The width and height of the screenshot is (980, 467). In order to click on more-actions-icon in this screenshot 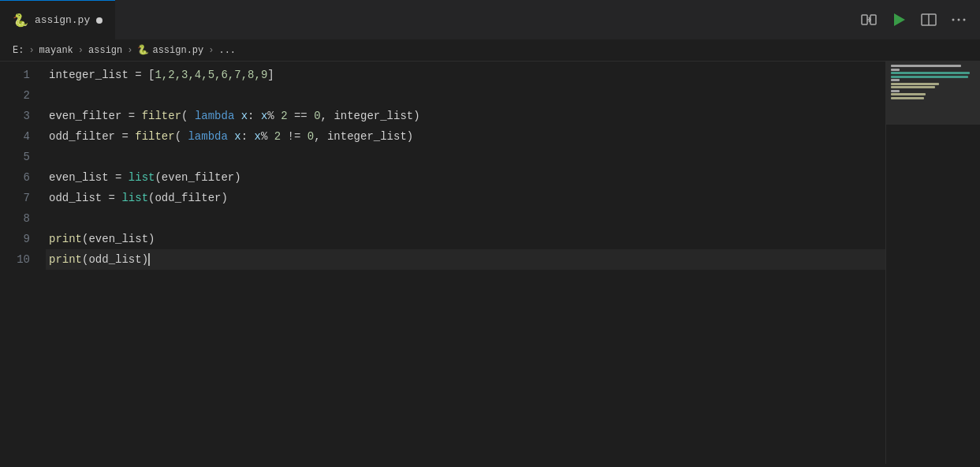, I will do `click(959, 20)`.